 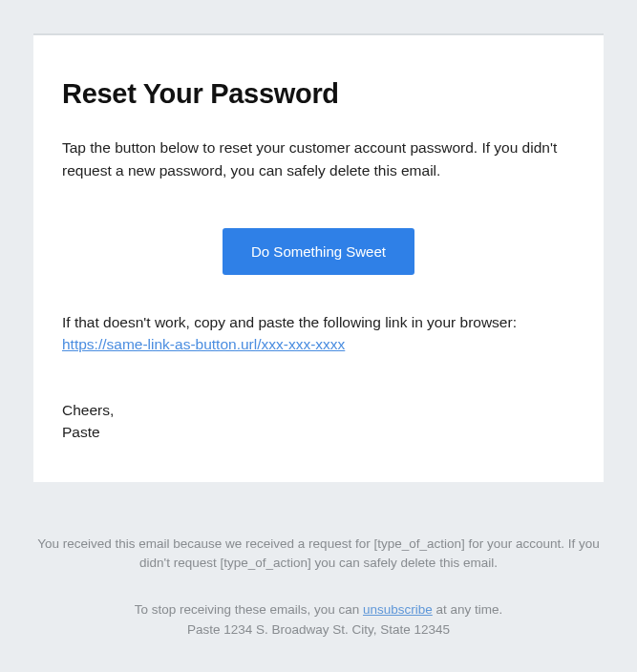 I want to click on cta-button: Do Something Sweet, so click(x=319, y=252).